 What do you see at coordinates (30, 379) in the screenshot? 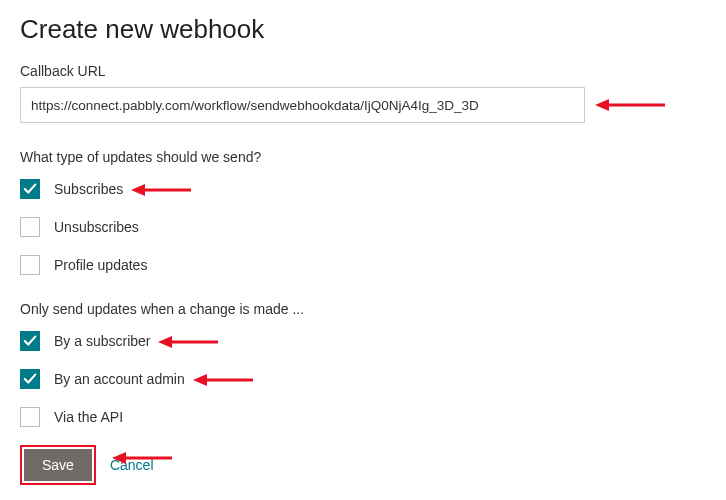
I see `checkbox-by-admin` at bounding box center [30, 379].